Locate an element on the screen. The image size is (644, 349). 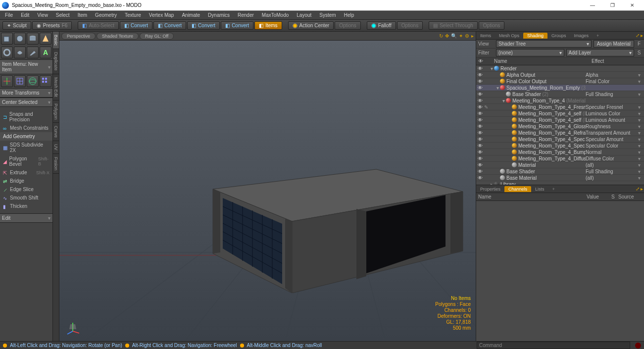
cone-tool-button is located at coordinates (46, 39).